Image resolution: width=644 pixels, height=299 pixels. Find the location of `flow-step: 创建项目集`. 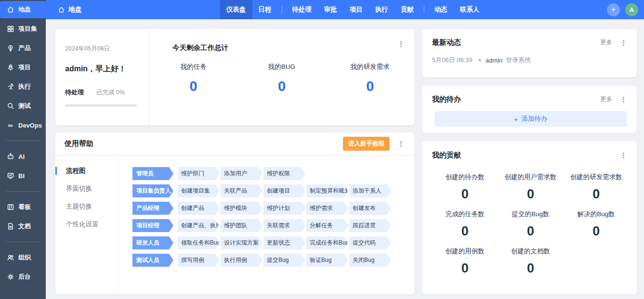

flow-step: 创建项目集 is located at coordinates (198, 191).